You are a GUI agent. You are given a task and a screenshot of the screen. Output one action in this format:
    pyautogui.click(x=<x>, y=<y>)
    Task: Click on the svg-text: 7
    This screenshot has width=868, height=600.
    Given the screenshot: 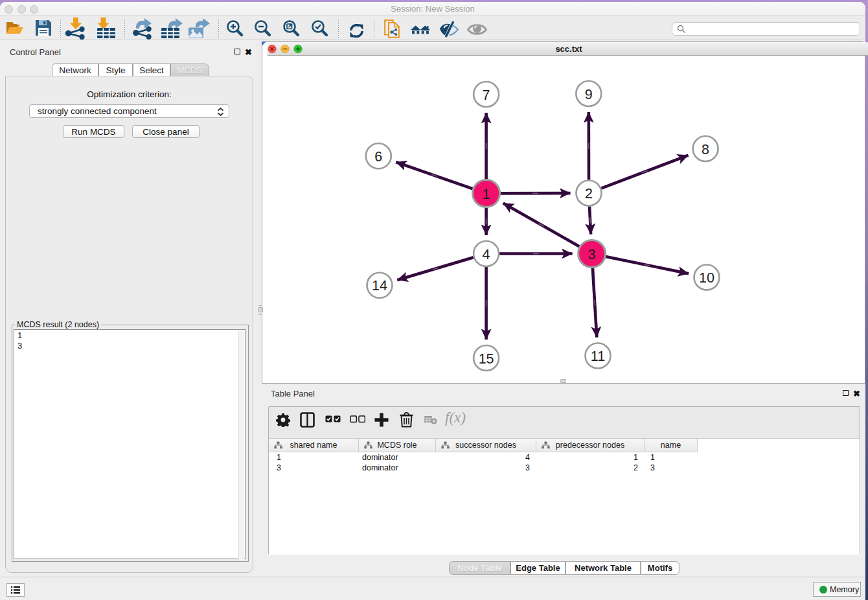 What is the action you would take?
    pyautogui.click(x=486, y=95)
    